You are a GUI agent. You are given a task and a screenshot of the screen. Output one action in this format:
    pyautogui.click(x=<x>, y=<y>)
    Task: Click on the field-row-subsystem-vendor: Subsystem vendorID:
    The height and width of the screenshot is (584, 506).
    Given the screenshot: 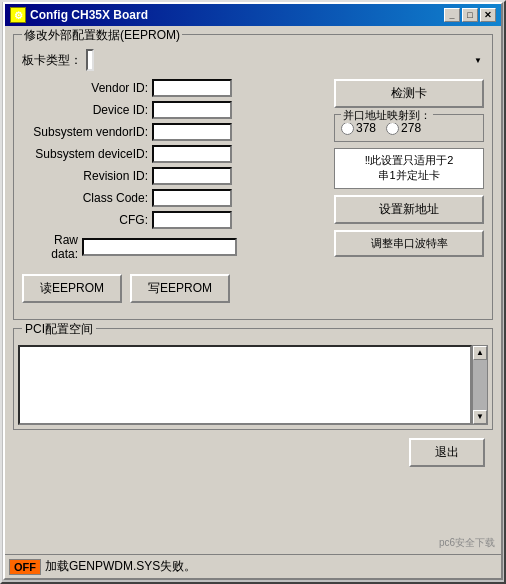 What is the action you would take?
    pyautogui.click(x=175, y=132)
    